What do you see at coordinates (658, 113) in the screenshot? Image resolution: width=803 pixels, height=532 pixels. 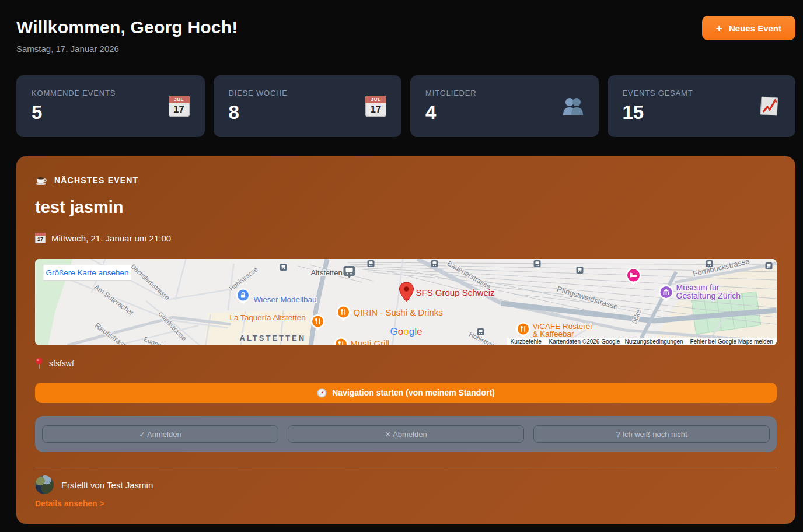 I see `stat-value: 15` at bounding box center [658, 113].